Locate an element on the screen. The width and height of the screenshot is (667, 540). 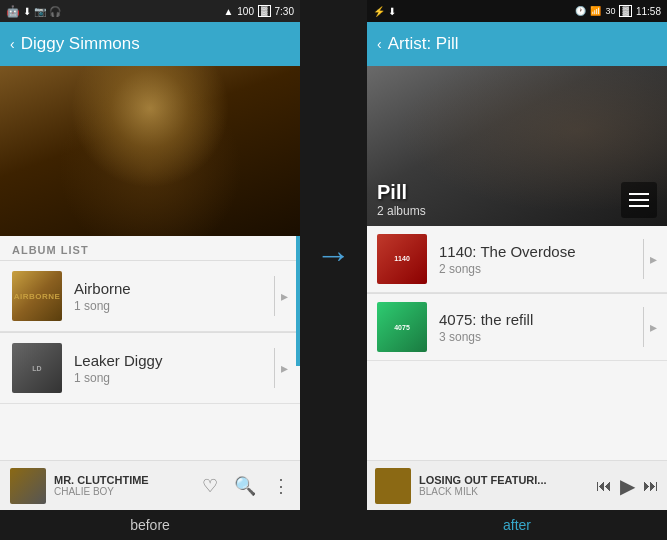
empty-space is located at coordinates (517, 391).